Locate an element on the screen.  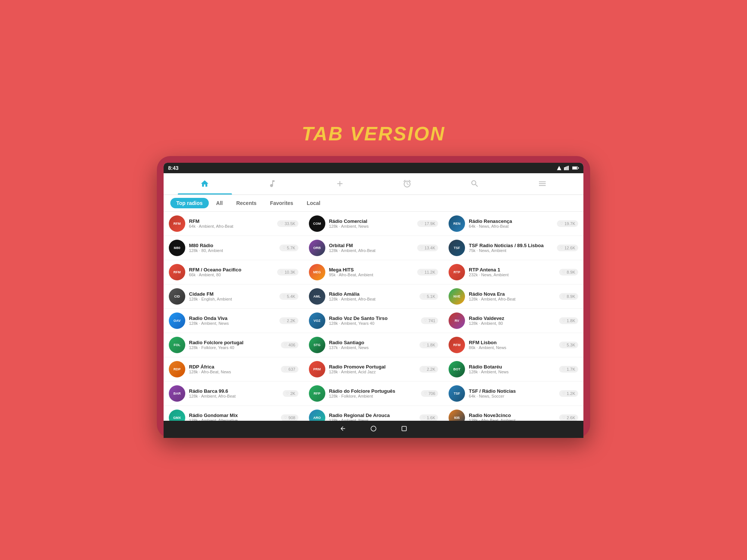
radio-likes: ♡ 12.6K is located at coordinates (568, 248).